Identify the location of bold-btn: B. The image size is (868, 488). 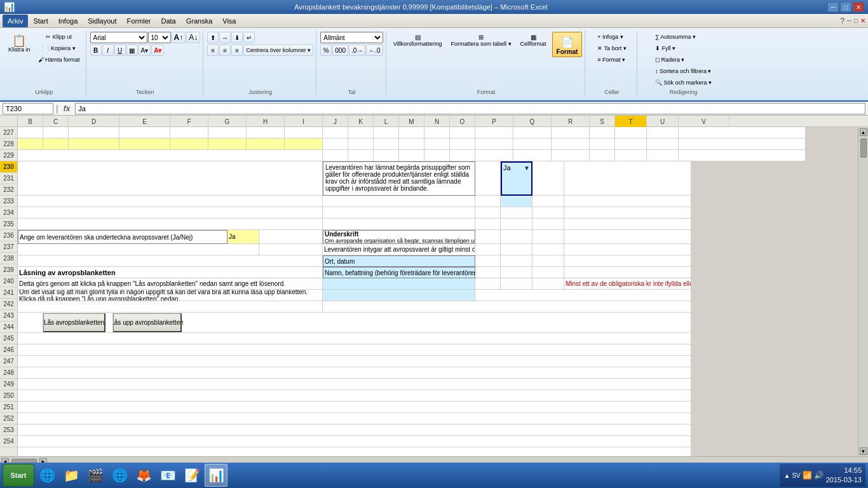
(96, 50).